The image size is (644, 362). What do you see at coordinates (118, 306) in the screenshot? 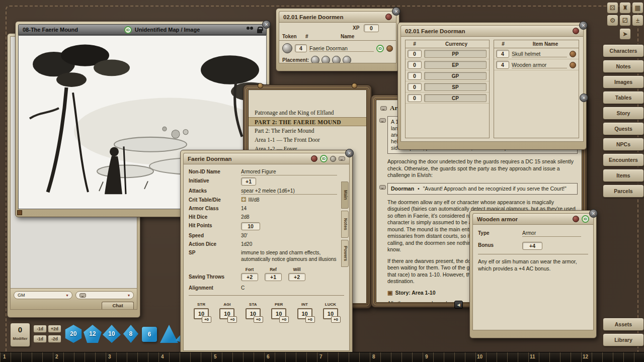
I see `chat-tab: Chat` at bounding box center [118, 306].